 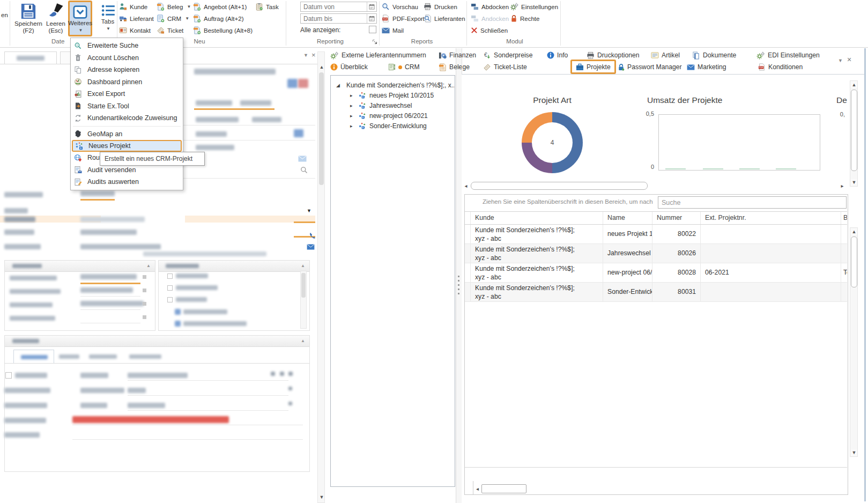 What do you see at coordinates (459, 276) in the screenshot?
I see `splitter` at bounding box center [459, 276].